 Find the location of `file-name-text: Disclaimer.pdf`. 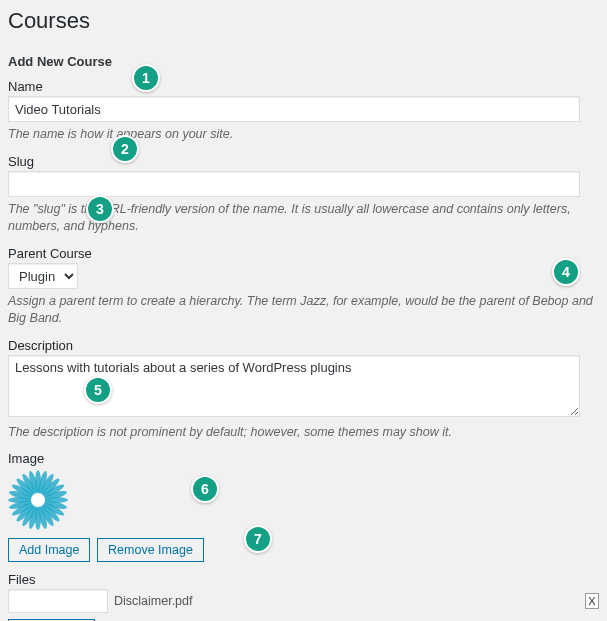

file-name-text: Disclaimer.pdf is located at coordinates (154, 601).